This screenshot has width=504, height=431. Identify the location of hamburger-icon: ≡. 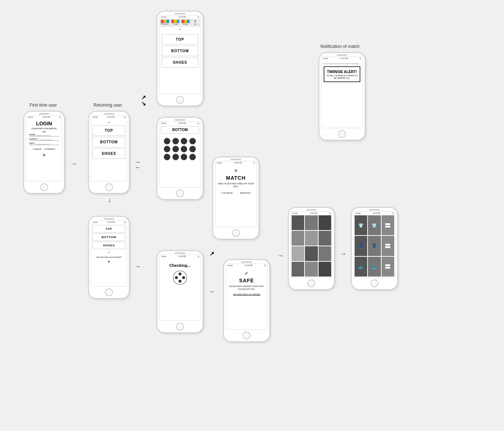
(109, 122).